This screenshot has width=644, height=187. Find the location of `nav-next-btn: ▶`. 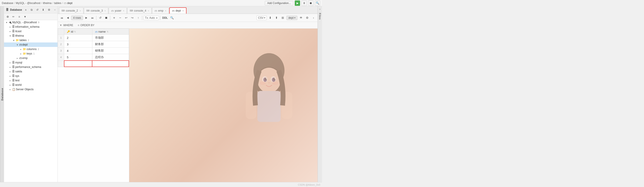

nav-next-btn: ▶ is located at coordinates (86, 18).